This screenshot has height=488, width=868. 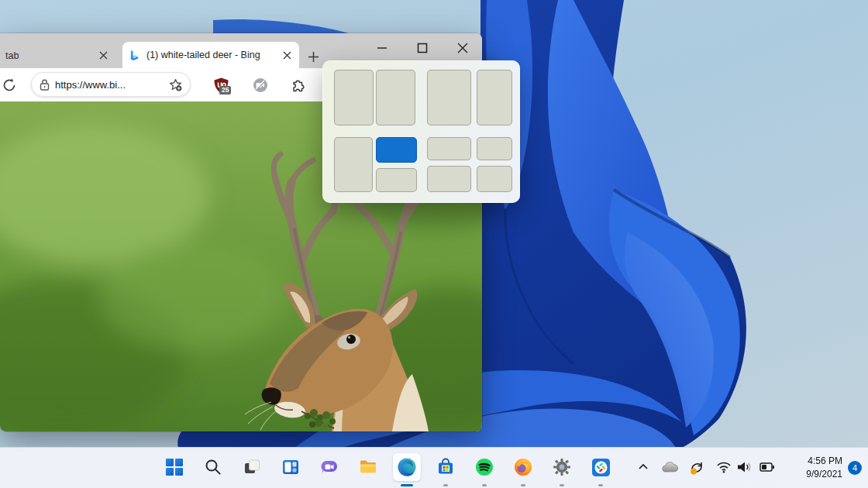 I want to click on background-tab: tab, so click(x=58, y=56).